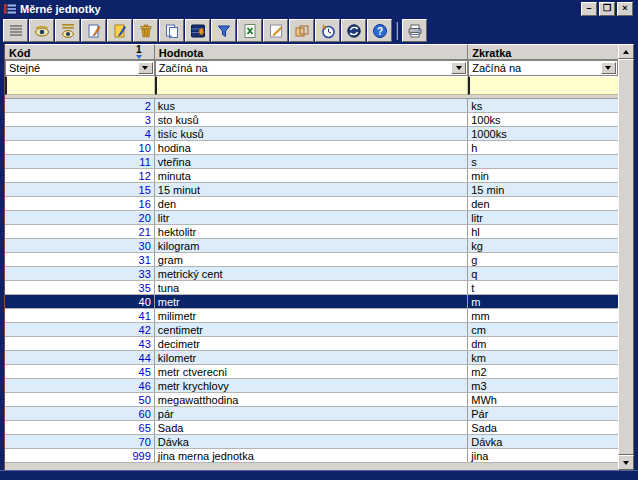 The height and width of the screenshot is (480, 638). What do you see at coordinates (312, 190) in the screenshot?
I see `cell-value: 15 minut` at bounding box center [312, 190].